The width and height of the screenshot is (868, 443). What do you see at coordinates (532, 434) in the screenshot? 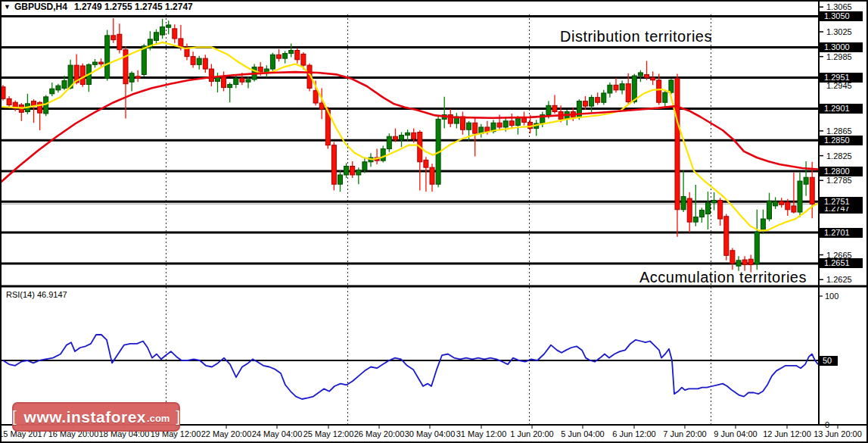
I see `time-axis-label: 1 Jun 20:00` at bounding box center [532, 434].